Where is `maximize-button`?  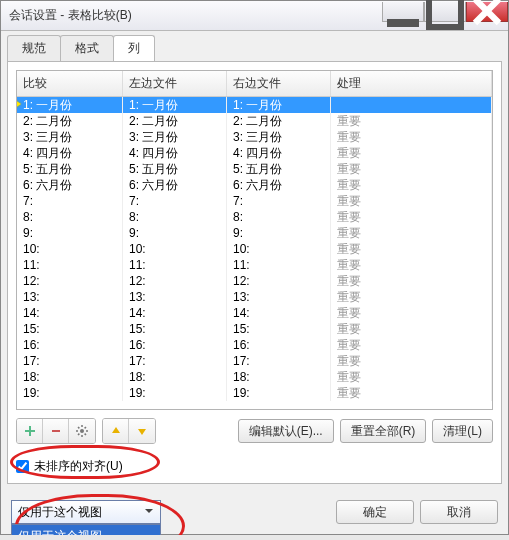 maximize-button is located at coordinates (445, 12).